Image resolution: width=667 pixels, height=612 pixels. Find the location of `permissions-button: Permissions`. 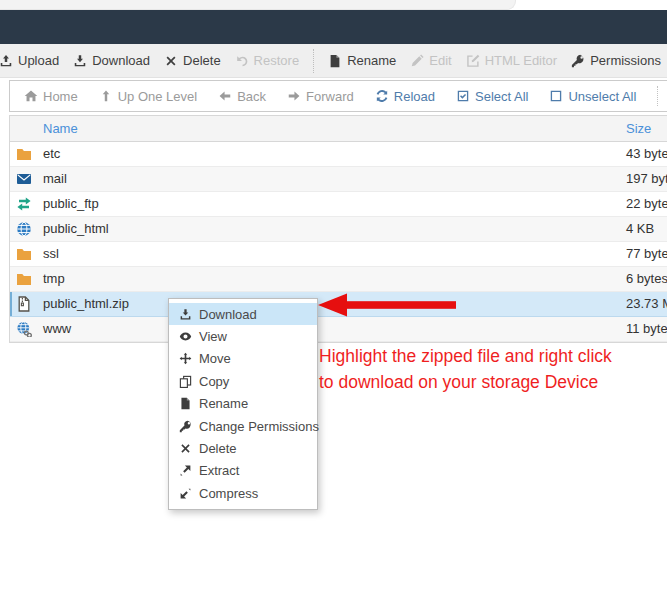

permissions-button: Permissions is located at coordinates (616, 60).